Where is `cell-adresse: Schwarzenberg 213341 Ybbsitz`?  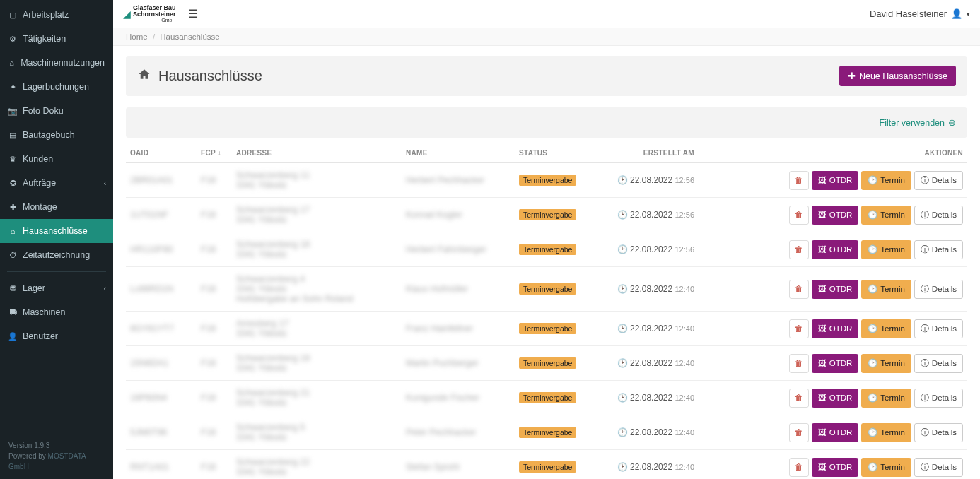
cell-adresse: Schwarzenberg 213341 Ybbsitz is located at coordinates (317, 398).